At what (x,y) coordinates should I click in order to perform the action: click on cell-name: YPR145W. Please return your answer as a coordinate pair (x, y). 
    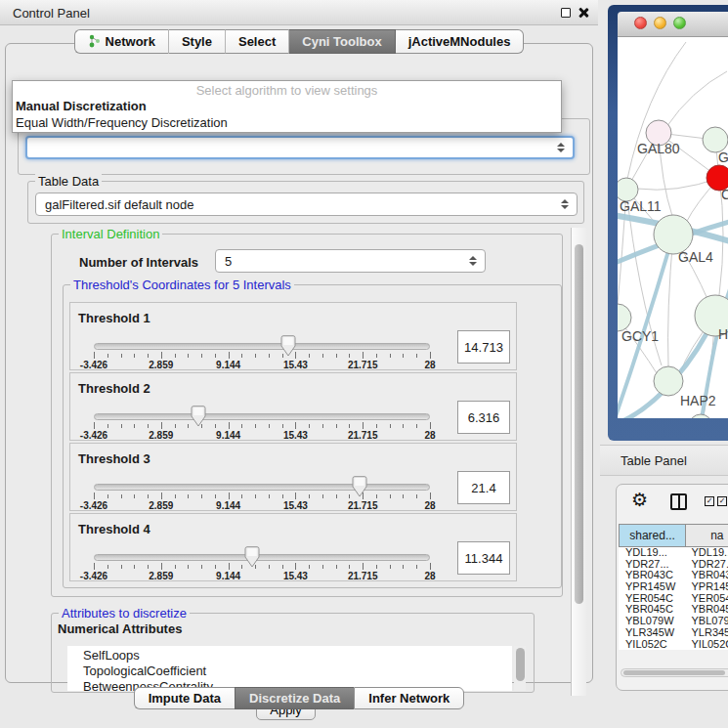
    Looking at the image, I should click on (707, 587).